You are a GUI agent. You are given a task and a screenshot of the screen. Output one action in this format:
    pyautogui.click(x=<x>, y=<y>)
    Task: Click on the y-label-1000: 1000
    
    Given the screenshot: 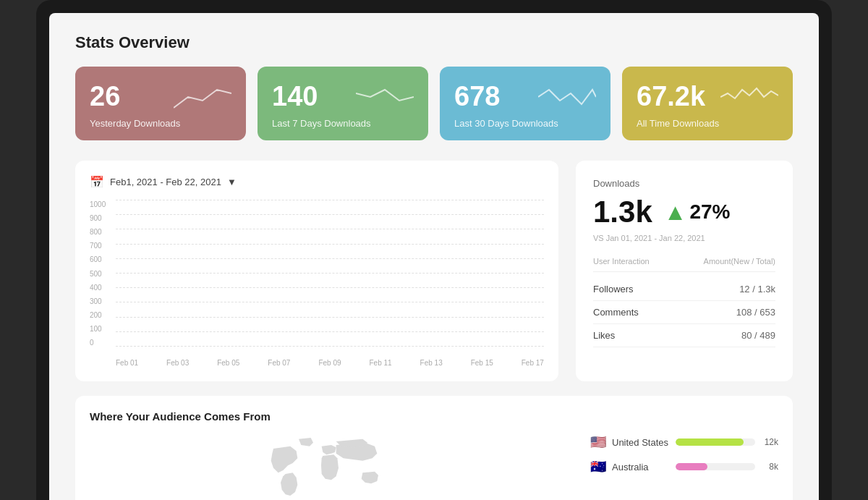 What is the action you would take?
    pyautogui.click(x=101, y=204)
    